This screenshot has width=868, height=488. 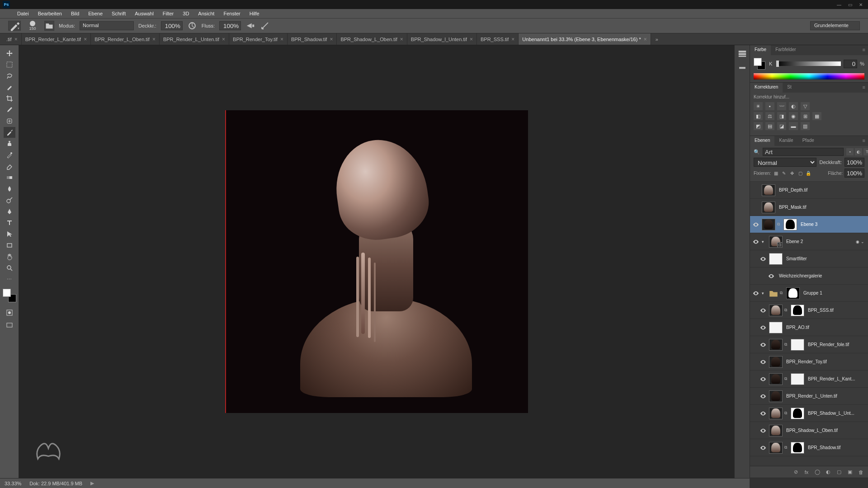 I want to click on pressure-opacity-icon, so click(x=192, y=26).